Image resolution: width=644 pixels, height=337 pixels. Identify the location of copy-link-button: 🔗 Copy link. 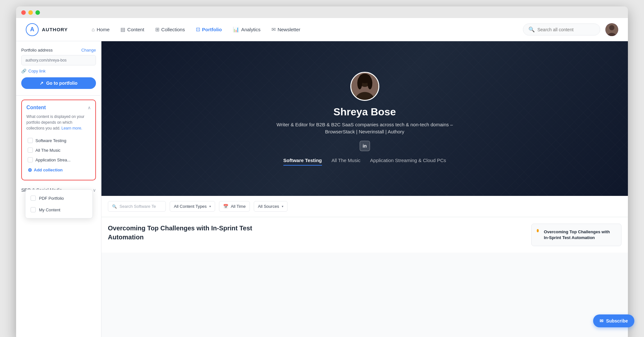
(59, 71).